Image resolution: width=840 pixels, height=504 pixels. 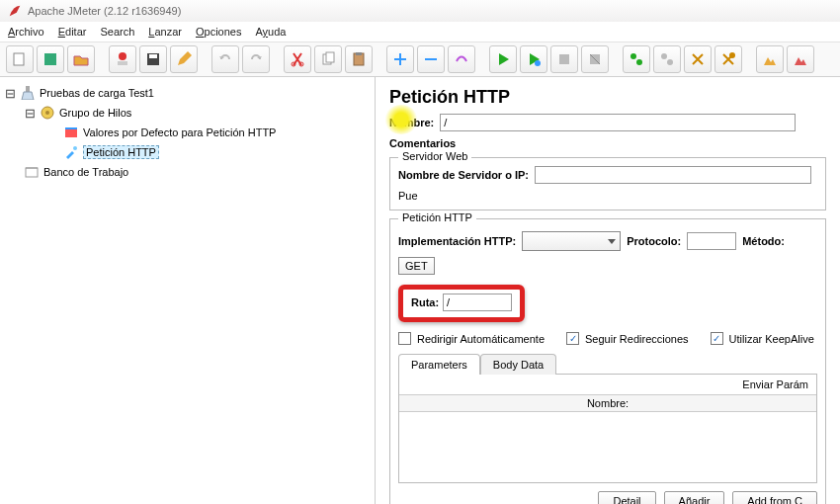 What do you see at coordinates (457, 241) in the screenshot?
I see `impl-label: Implementación HTTP:` at bounding box center [457, 241].